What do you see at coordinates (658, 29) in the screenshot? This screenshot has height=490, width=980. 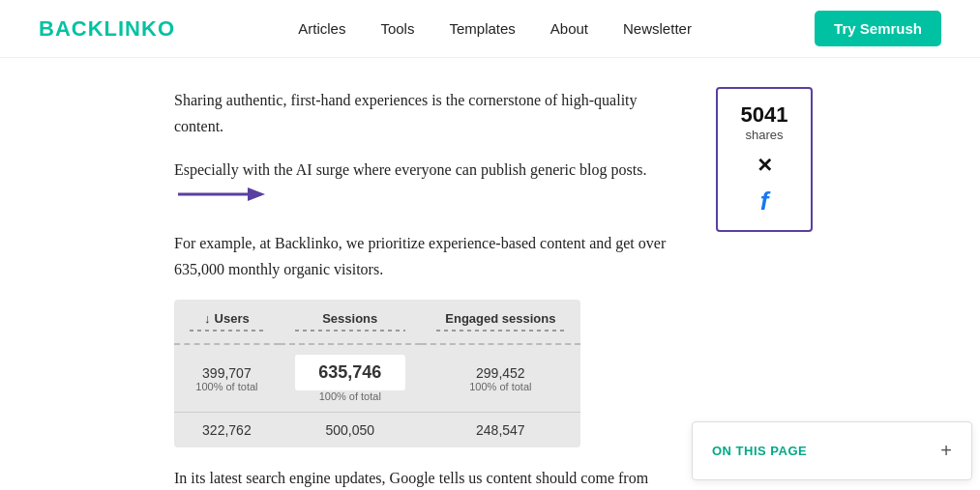 I see `nav-item-newsletter: Newsletter` at bounding box center [658, 29].